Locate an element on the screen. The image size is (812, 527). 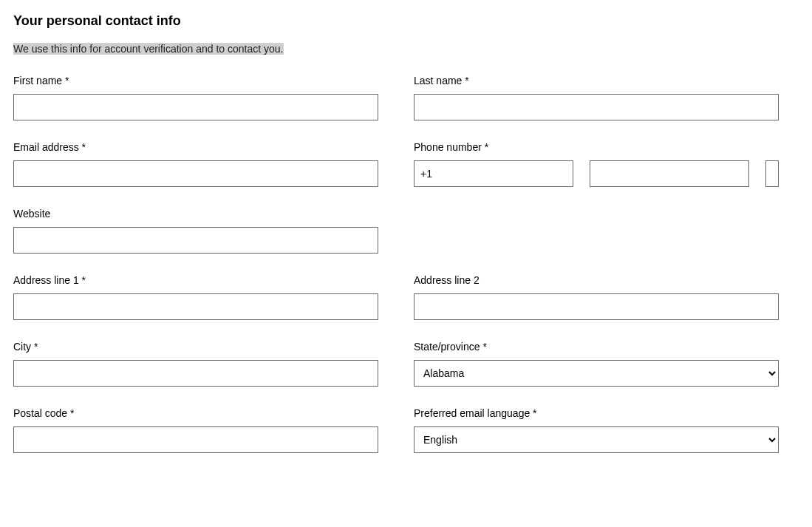
city-label: City * is located at coordinates (196, 347).